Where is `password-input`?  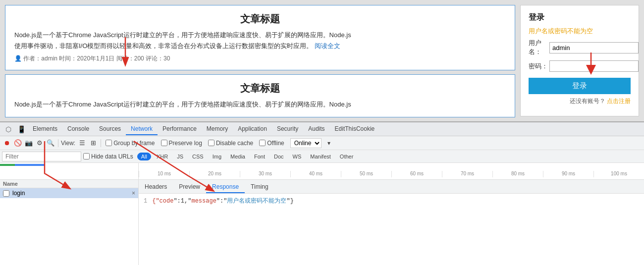
password-input is located at coordinates (594, 66).